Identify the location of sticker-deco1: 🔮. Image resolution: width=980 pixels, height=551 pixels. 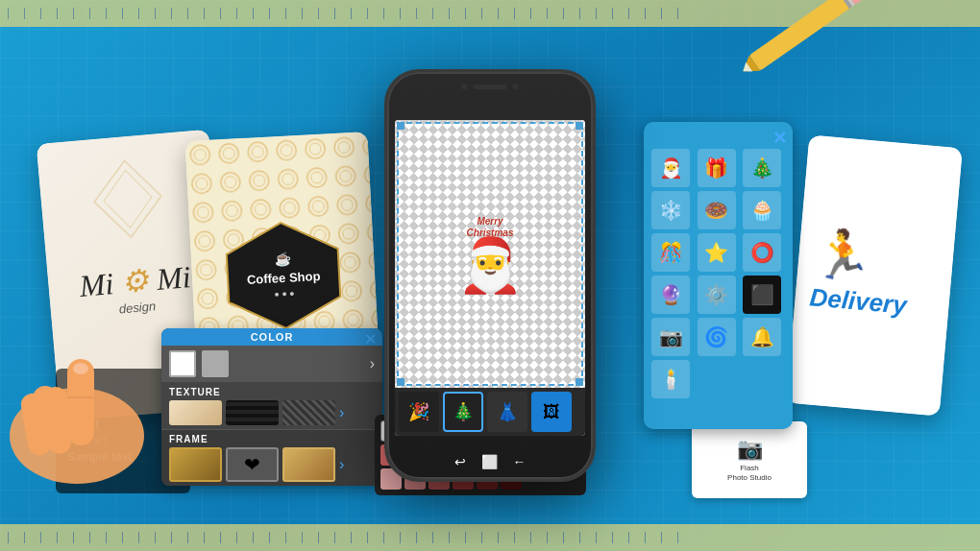
(671, 295).